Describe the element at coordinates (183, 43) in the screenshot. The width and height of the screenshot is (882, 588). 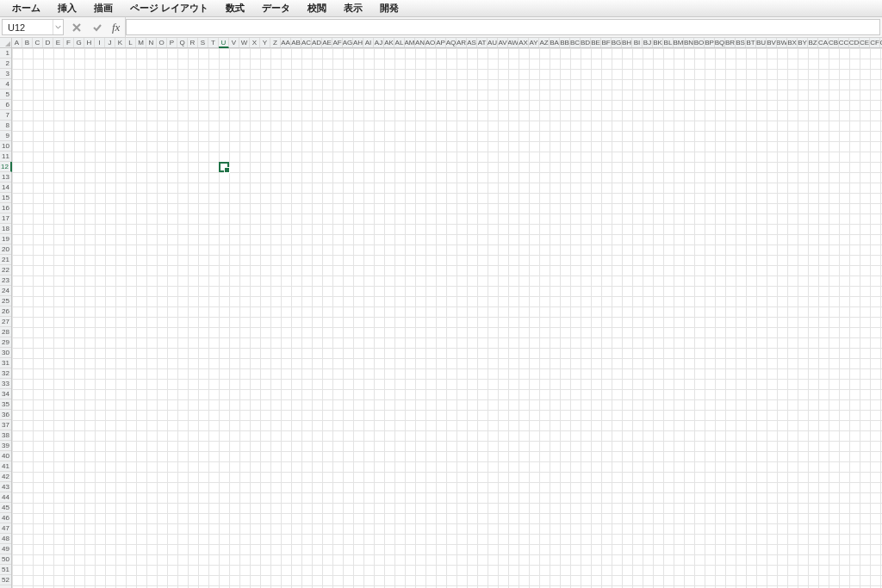
I see `column-header: Q` at that location.